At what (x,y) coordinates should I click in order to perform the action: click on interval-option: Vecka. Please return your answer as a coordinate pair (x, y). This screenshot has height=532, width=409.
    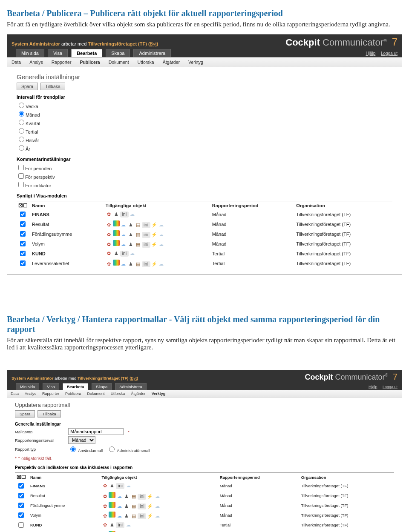
    Looking at the image, I should click on (204, 106).